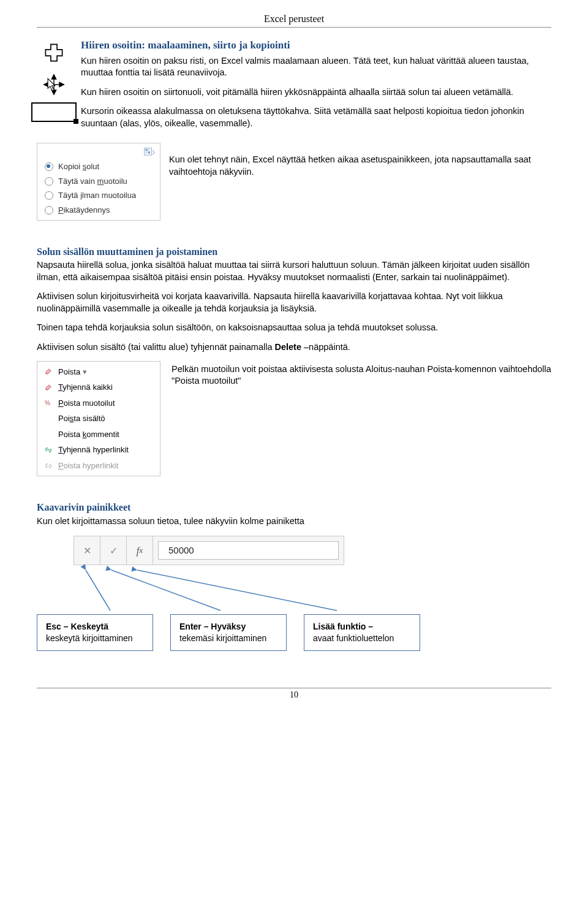  I want to click on clear-header-label: Poista ▾, so click(72, 372).